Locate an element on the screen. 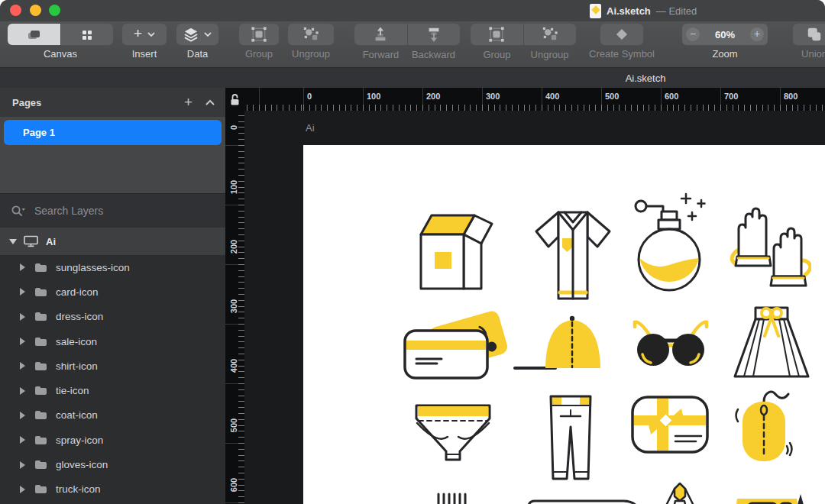  baseball-cap-icon is located at coordinates (558, 344).